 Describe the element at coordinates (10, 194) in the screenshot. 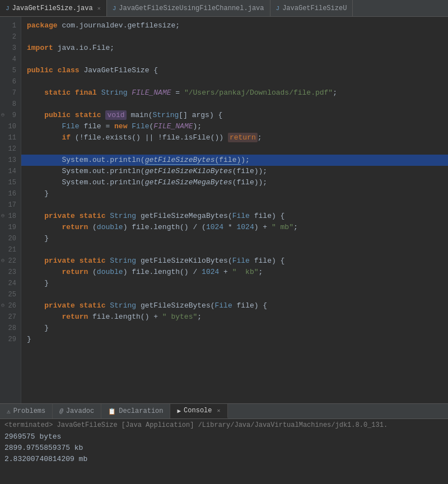

I see `line-num-16: 16` at that location.